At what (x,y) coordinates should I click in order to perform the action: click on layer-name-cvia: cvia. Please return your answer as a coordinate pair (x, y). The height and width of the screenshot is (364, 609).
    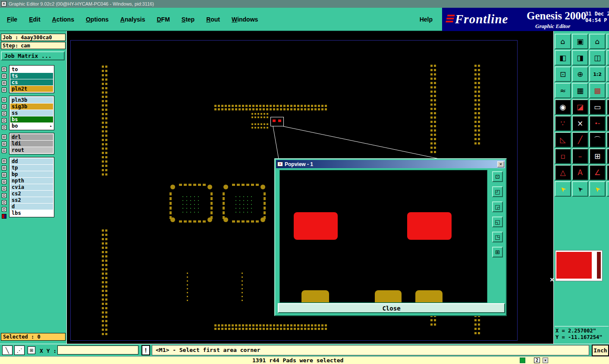
    Looking at the image, I should click on (32, 187).